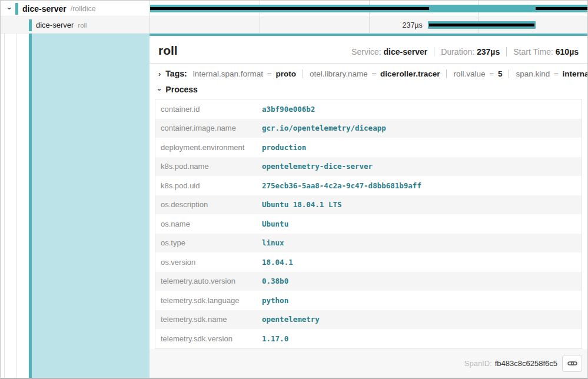 This screenshot has height=379, width=588. Describe the element at coordinates (248, 74) in the screenshot. I see `tag-summary-item: internal.span.format = proto` at that location.